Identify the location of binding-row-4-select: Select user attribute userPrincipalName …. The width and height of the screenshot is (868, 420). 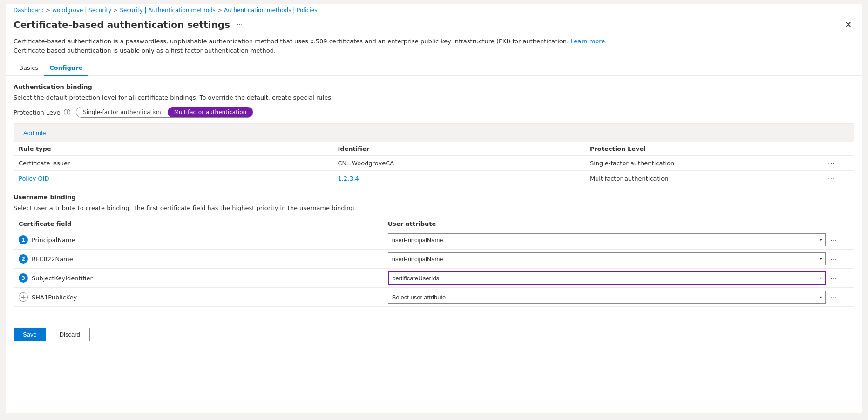
(607, 297).